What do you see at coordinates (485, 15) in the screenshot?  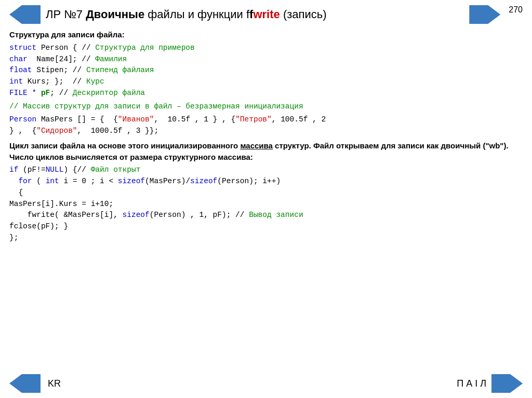 I see `next-arrow-top` at bounding box center [485, 15].